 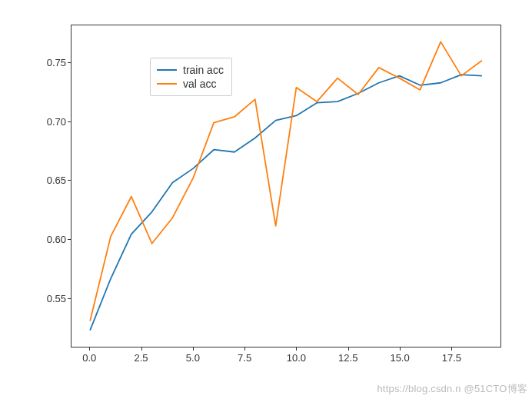 I want to click on legend-item-val: val acc, so click(x=191, y=84).